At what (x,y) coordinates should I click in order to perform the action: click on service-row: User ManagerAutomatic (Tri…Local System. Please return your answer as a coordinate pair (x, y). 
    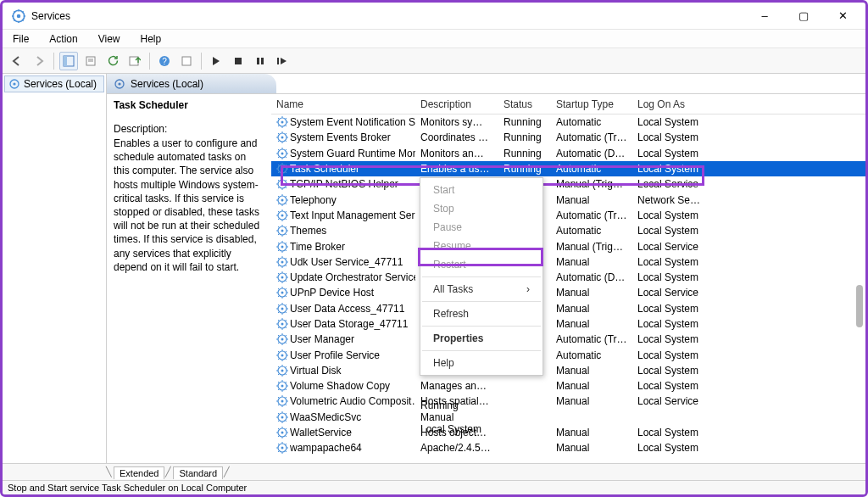
    Looking at the image, I should click on (568, 339).